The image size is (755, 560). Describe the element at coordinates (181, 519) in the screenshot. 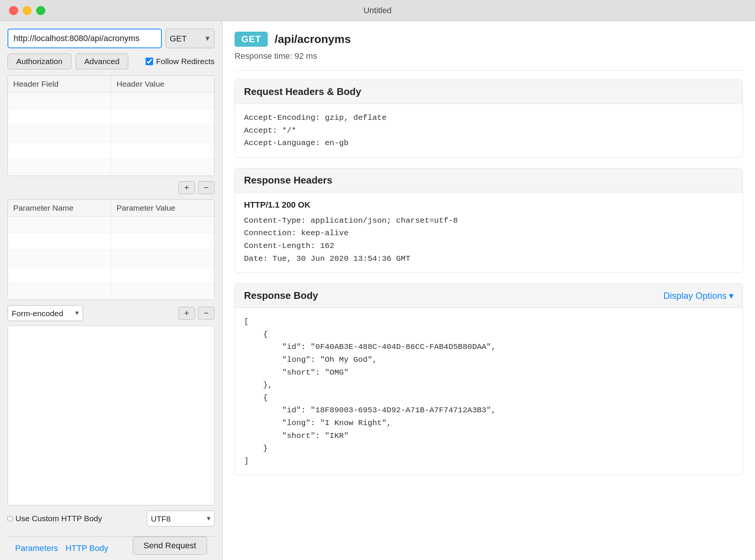

I see `utf8-select-wrapper: UTF8 UTF16 ASCII ▼` at that location.